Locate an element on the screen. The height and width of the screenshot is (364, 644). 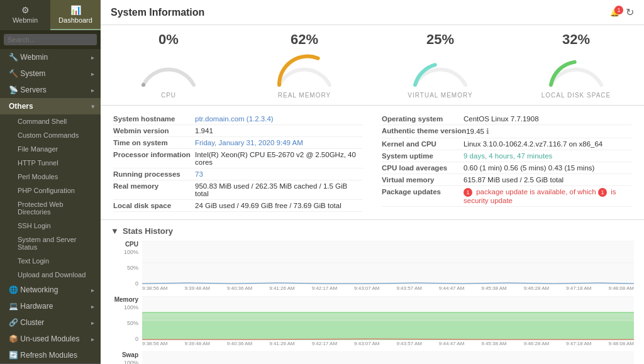
real-memory-label: REAL MEMORY is located at coordinates (304, 96).